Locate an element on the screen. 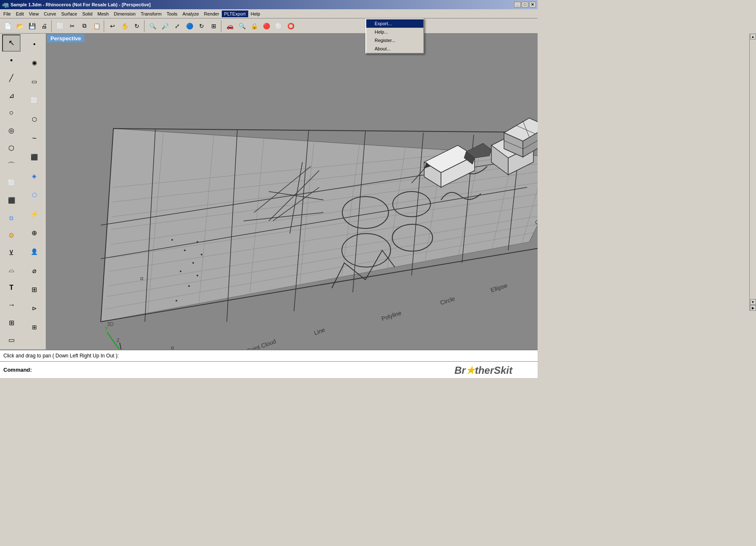 Image resolution: width=756 pixels, height=546 pixels. tool-dot2: ● is located at coordinates (34, 44).